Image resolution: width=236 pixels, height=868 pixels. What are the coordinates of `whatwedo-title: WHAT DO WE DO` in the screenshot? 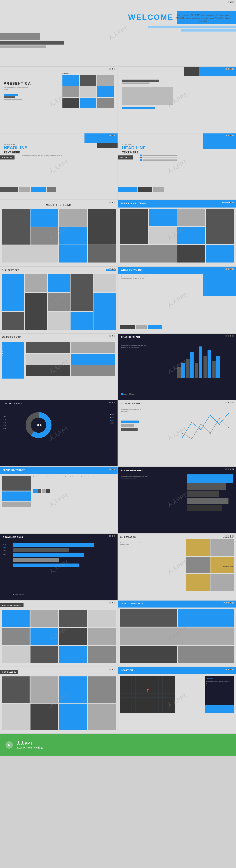 It's located at (131, 270).